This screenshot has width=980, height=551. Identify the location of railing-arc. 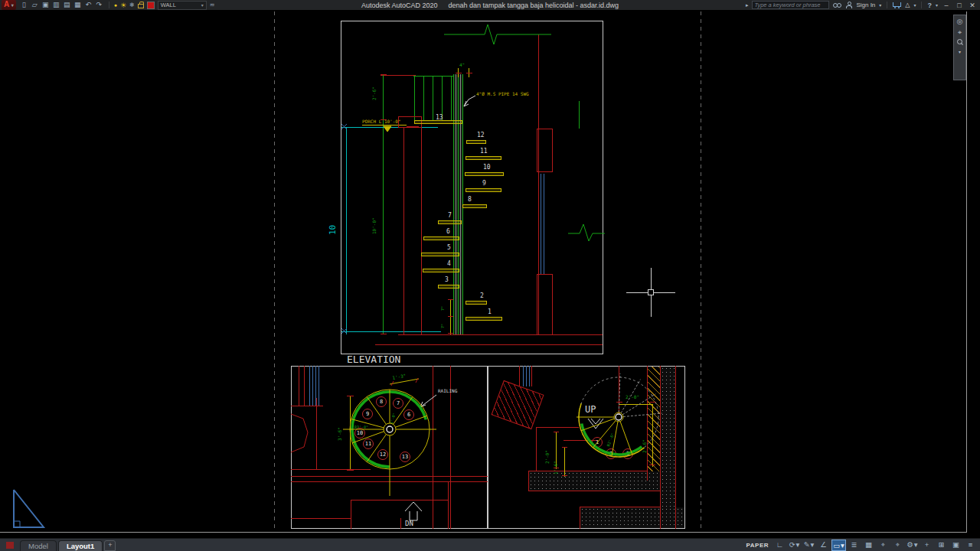
(612, 439).